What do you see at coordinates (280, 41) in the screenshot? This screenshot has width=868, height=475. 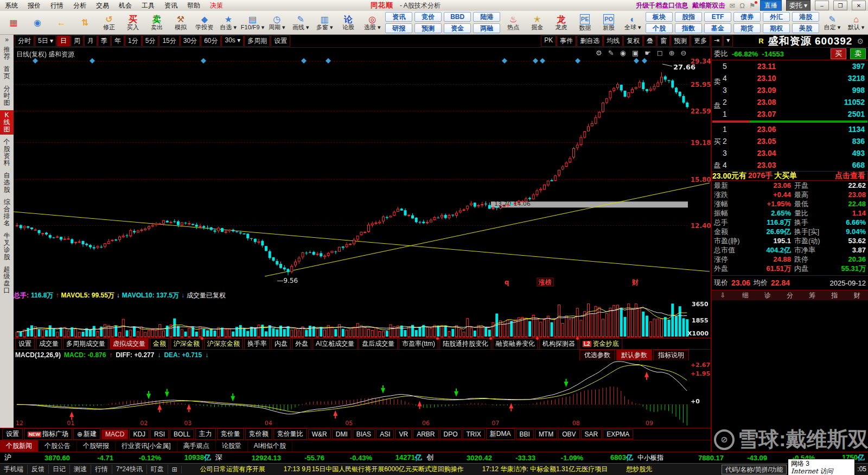 I see `period-设置: 设置` at bounding box center [280, 41].